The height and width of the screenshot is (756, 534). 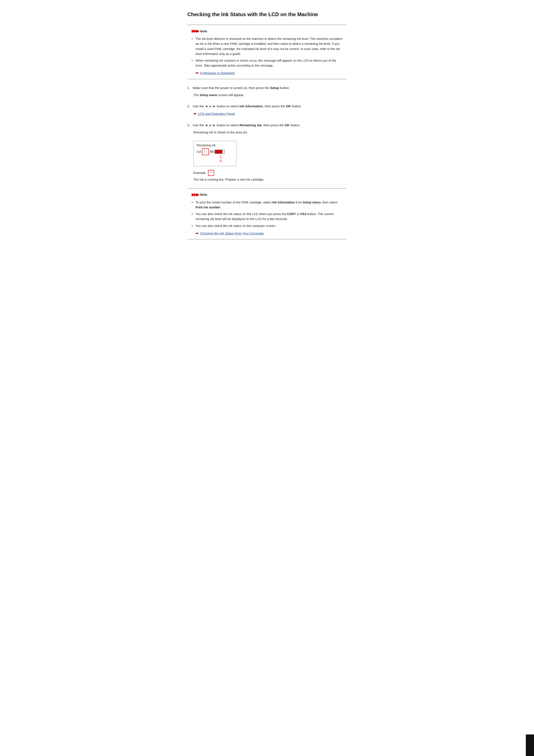 I want to click on note2-item1-bold2: Setup menu, so click(x=312, y=202).